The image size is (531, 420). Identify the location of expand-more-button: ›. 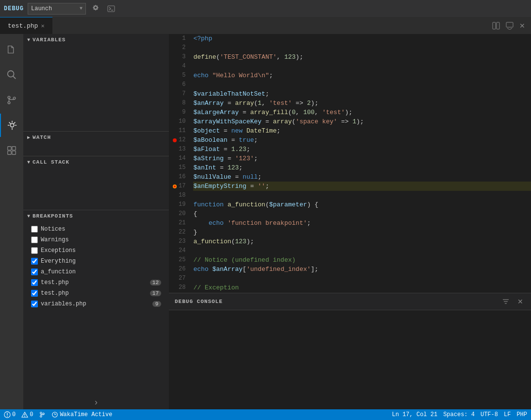
(96, 403).